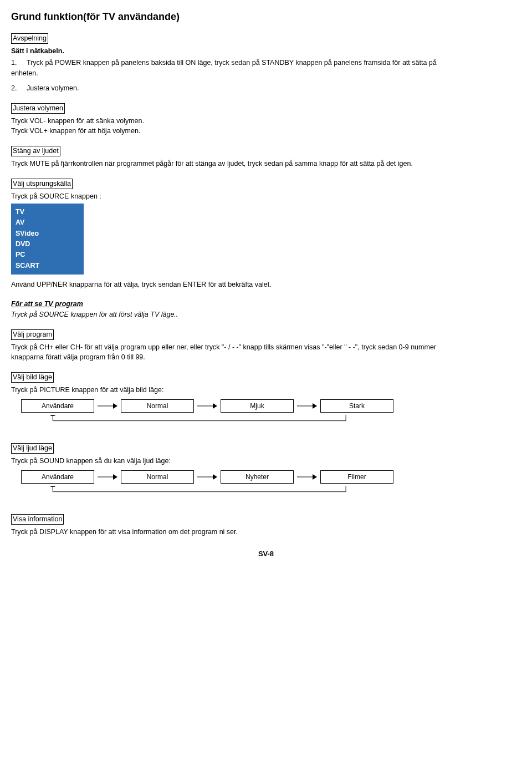  I want to click on section-valj-bild-lage: Välj bild läge Tryck på PICTURE knappen …, so click(266, 399).